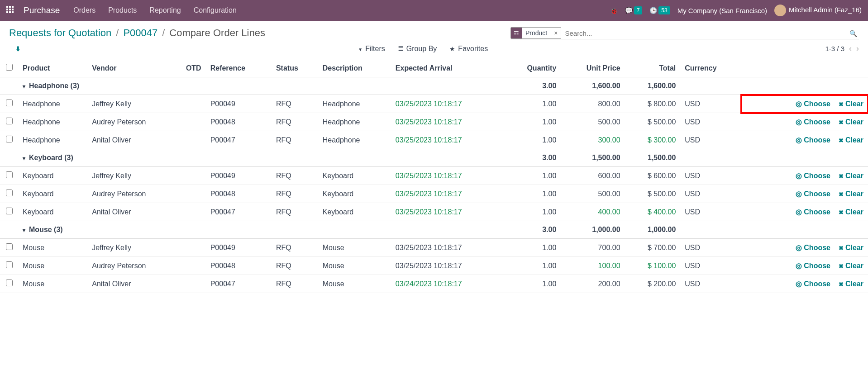  What do you see at coordinates (653, 68) in the screenshot?
I see `col-total: Total` at bounding box center [653, 68].